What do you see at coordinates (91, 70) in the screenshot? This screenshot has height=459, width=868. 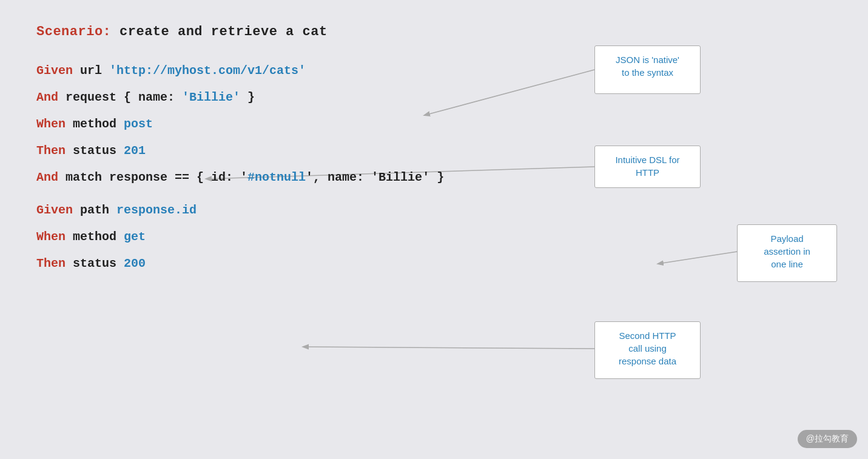 I see `given-url-text: url` at bounding box center [91, 70].